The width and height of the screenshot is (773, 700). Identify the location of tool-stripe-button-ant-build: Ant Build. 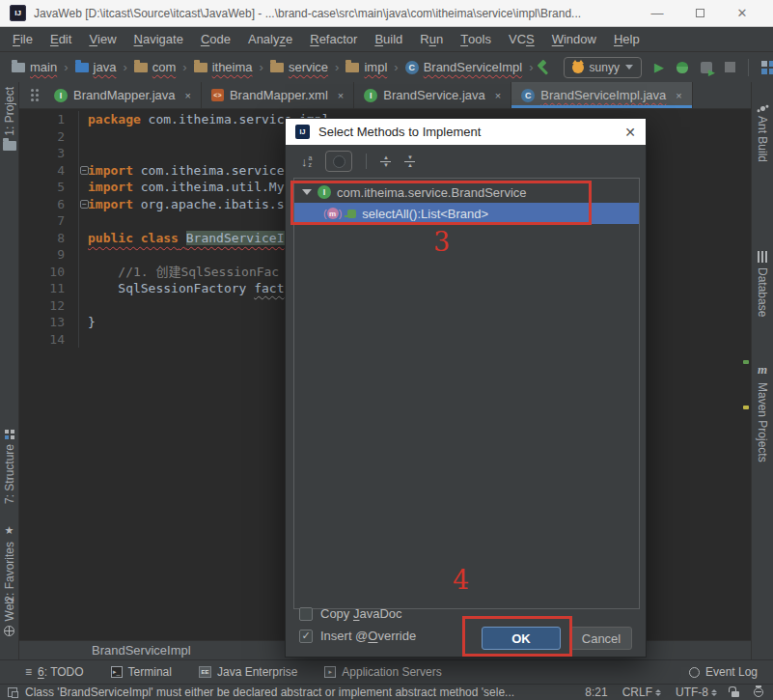
(762, 134).